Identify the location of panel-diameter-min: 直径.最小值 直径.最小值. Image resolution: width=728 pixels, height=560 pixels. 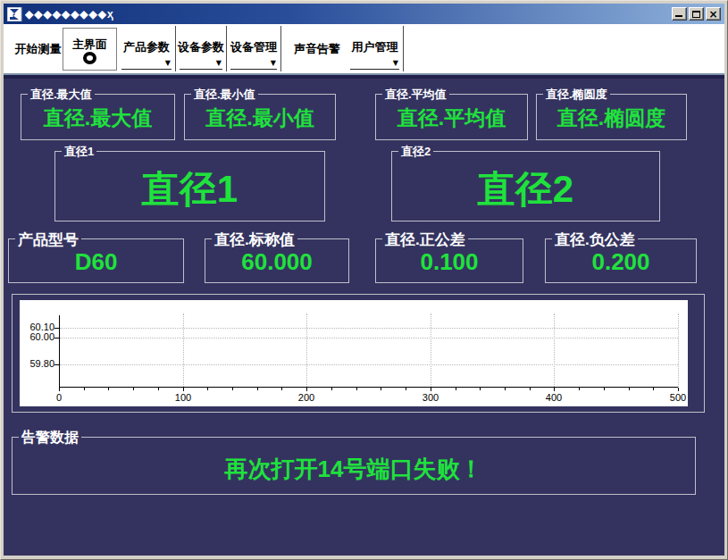
(260, 117).